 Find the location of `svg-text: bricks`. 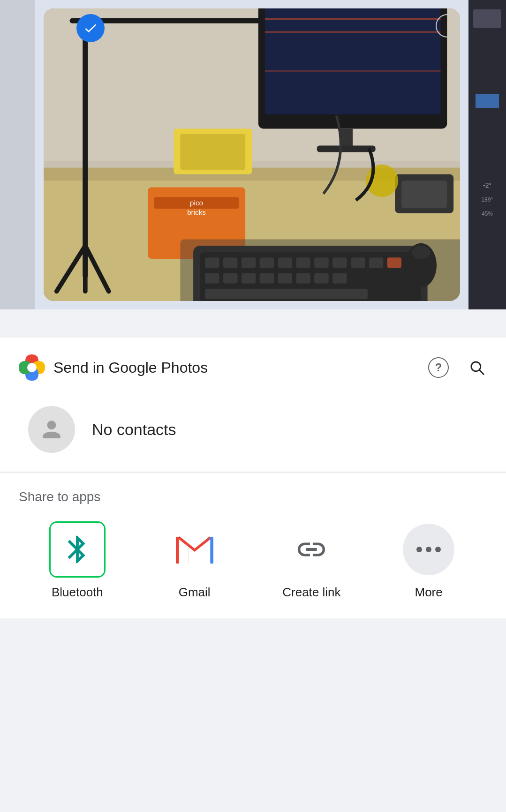

svg-text: bricks is located at coordinates (196, 212).